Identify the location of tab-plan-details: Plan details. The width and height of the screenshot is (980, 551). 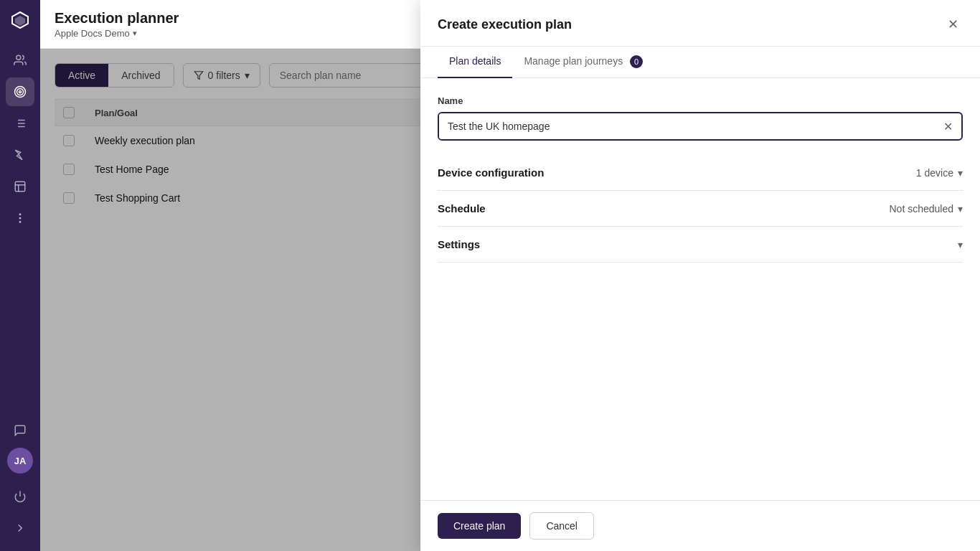
(475, 62).